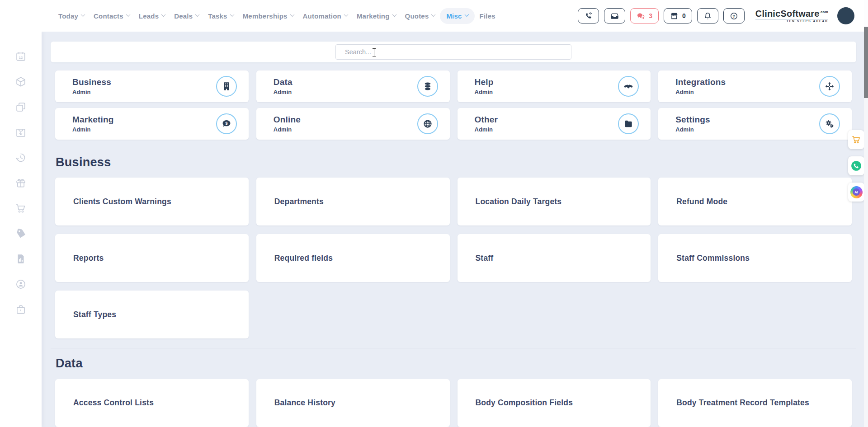 The image size is (868, 427). Describe the element at coordinates (755, 86) in the screenshot. I see `category-card-integrations: IntegrationsAdmin` at that location.